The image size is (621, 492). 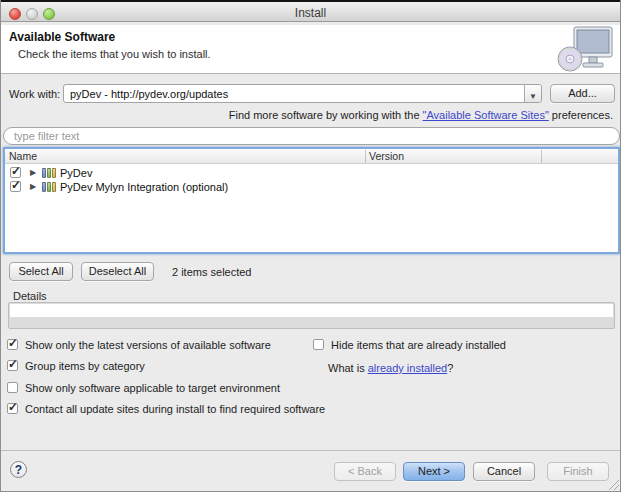 I want to click on find-more-suffix: preferences., so click(x=581, y=115).